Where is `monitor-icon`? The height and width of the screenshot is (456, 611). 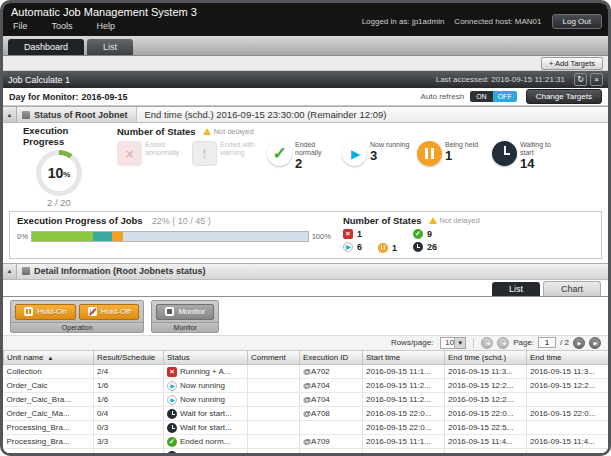
monitor-icon is located at coordinates (170, 312).